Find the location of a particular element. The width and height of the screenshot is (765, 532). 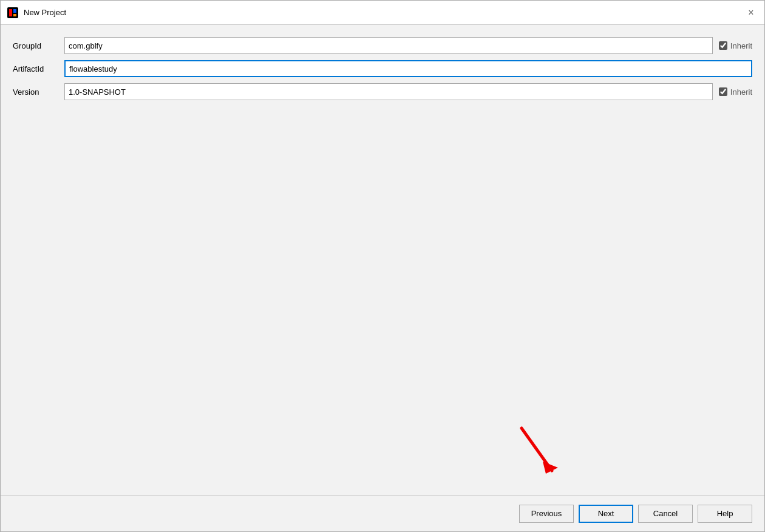

groupid-label: GroupId is located at coordinates (39, 46).